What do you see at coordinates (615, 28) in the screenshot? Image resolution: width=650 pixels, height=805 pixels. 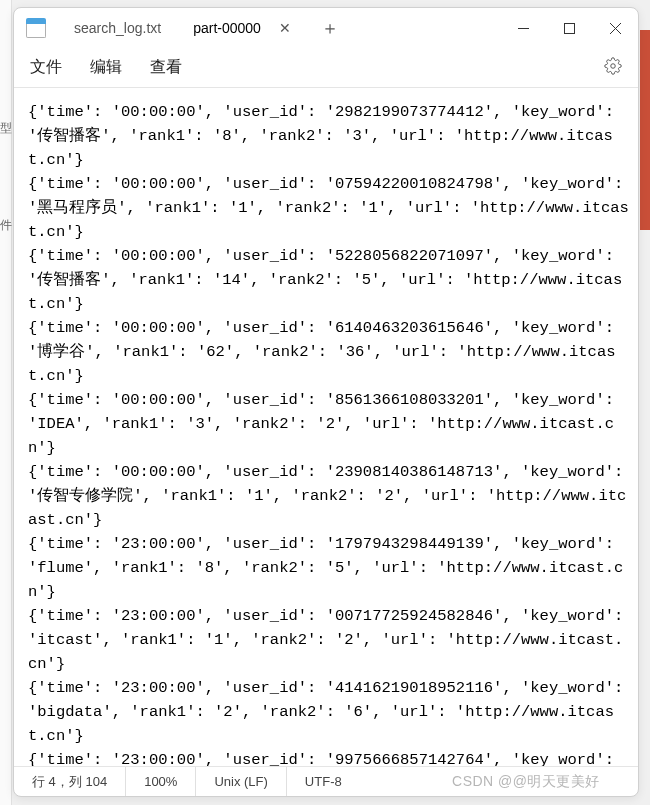 I see `close-window-button` at bounding box center [615, 28].